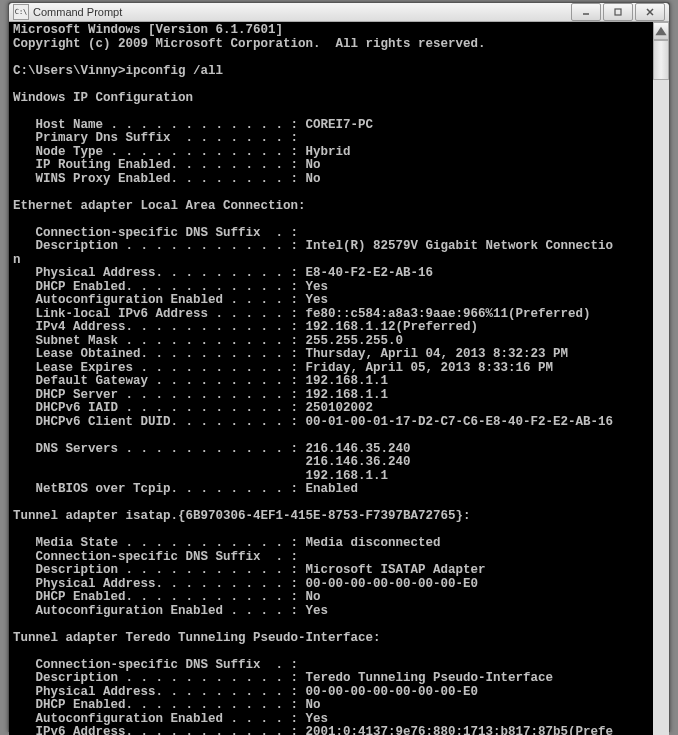  I want to click on heading-ethernet: Ethernet adapter Local Area Connection:, so click(160, 206).